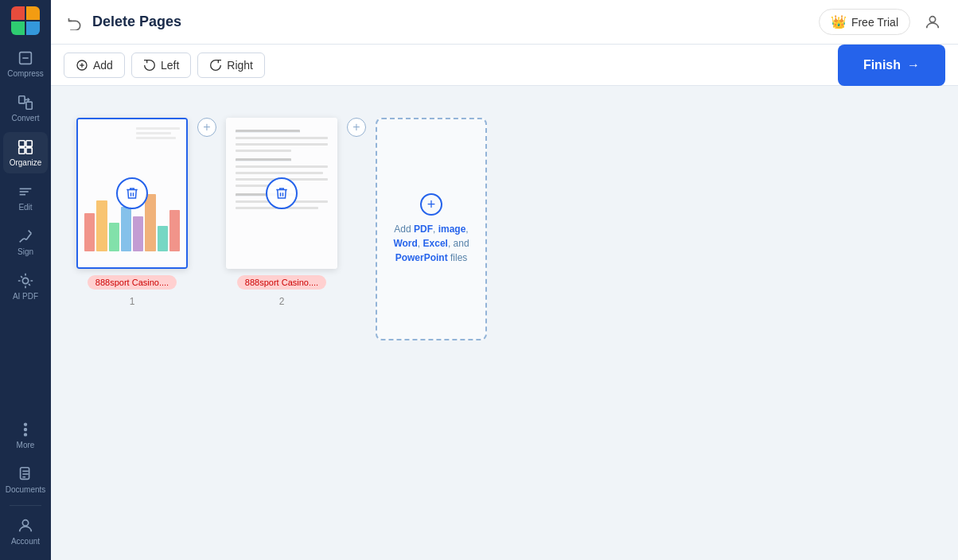 Image resolution: width=958 pixels, height=560 pixels. I want to click on page-label-1: 888sport Casino...., so click(132, 282).